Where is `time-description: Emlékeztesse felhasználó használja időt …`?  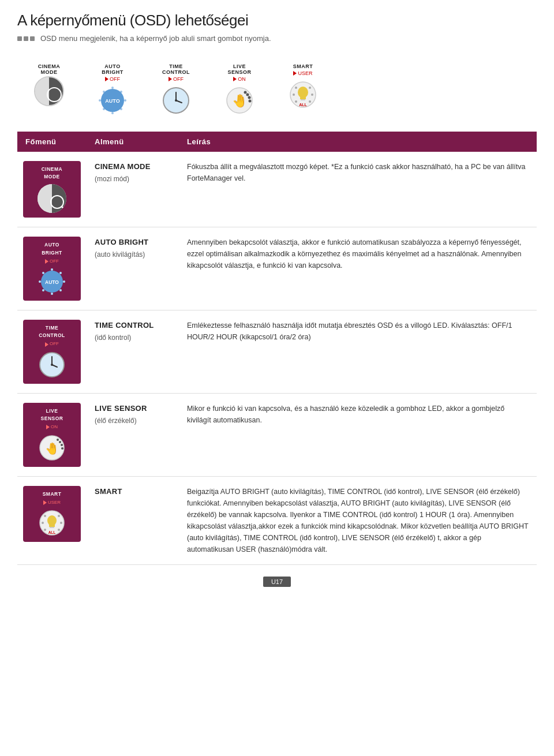 time-description: Emlékeztesse felhasználó használja időt … is located at coordinates (358, 331).